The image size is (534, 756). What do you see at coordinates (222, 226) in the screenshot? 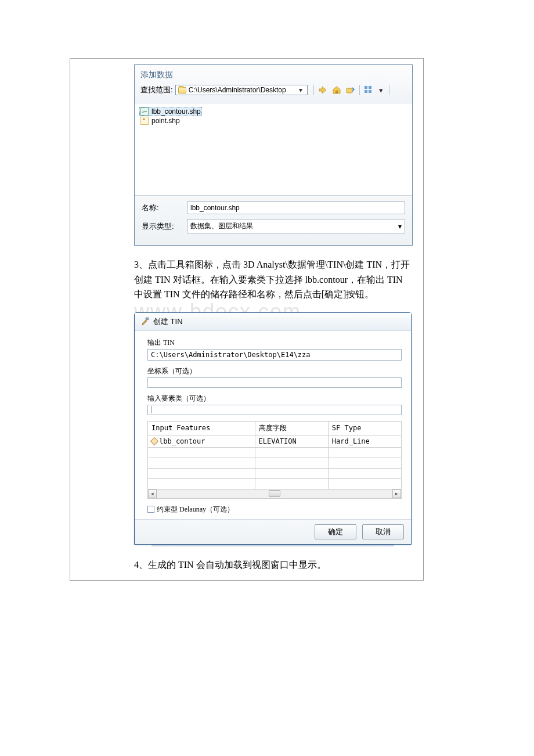
I see `type-value: 数据集、图层和结果` at bounding box center [222, 226].